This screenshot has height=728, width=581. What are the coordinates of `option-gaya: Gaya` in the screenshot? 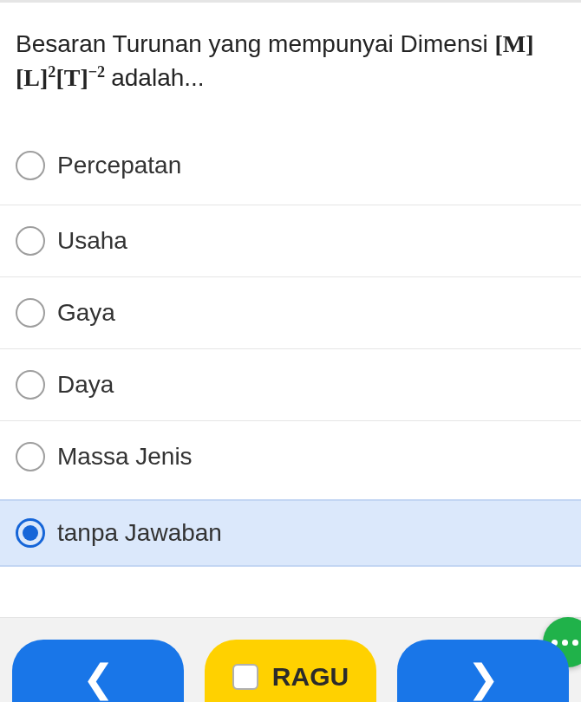 It's located at (290, 314).